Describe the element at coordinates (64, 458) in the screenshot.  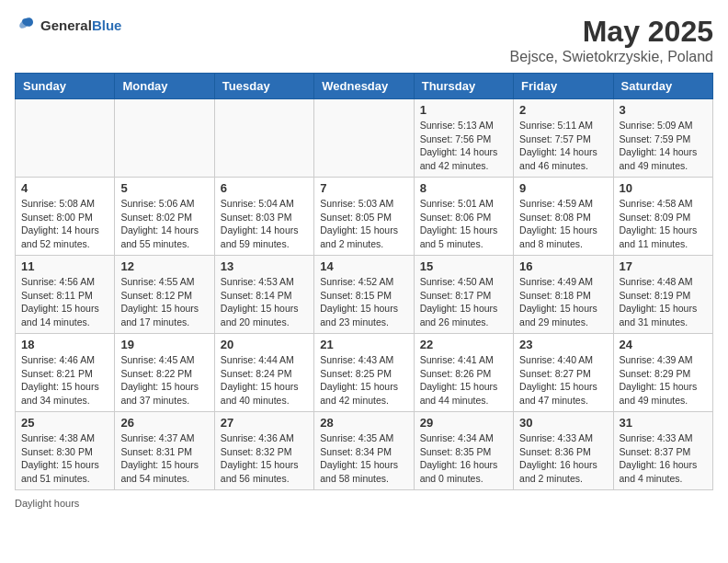
I see `day-info: Sunrise: 4:38 AM Sunset: 8:30 PM Dayligh…` at that location.